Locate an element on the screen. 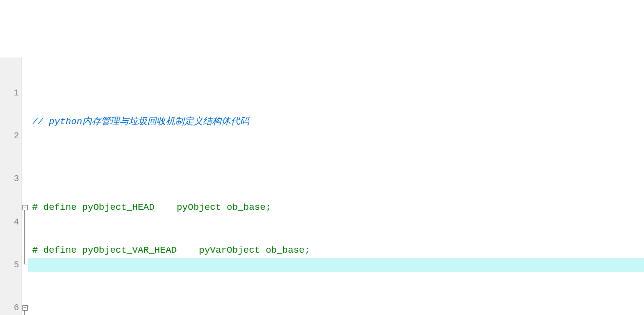 The width and height of the screenshot is (644, 315). line-number: 5 is located at coordinates (10, 265).